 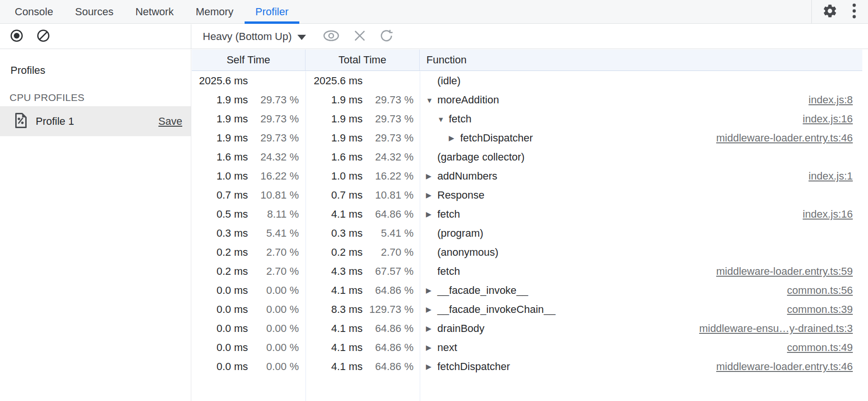 I want to click on function-name: Response, so click(x=461, y=195).